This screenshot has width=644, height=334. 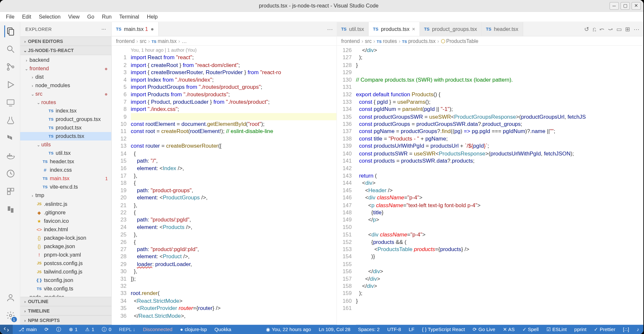 What do you see at coordinates (66, 204) in the screenshot?
I see `tree-file--eslintrc-js: JS.eslintrc.js` at bounding box center [66, 204].